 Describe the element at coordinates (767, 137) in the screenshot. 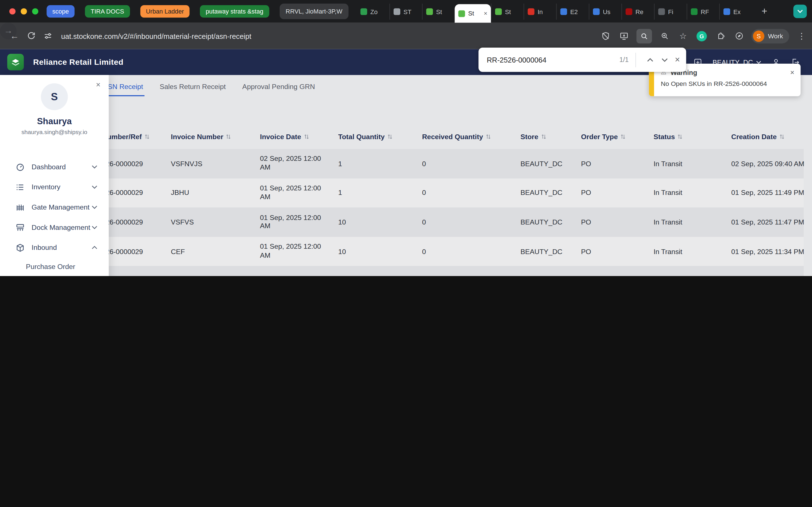

I see `column-header-creation-date: Creation Date` at that location.